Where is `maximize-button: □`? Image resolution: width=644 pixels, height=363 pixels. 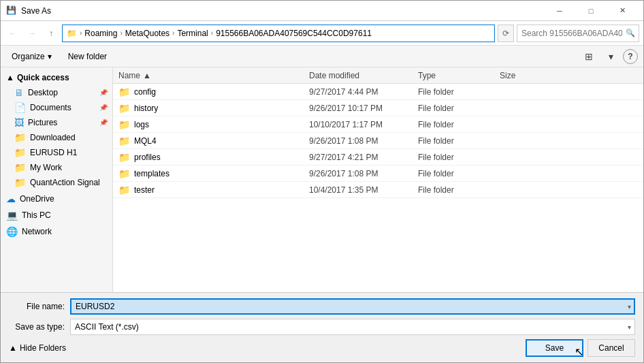 maximize-button: □ is located at coordinates (591, 11).